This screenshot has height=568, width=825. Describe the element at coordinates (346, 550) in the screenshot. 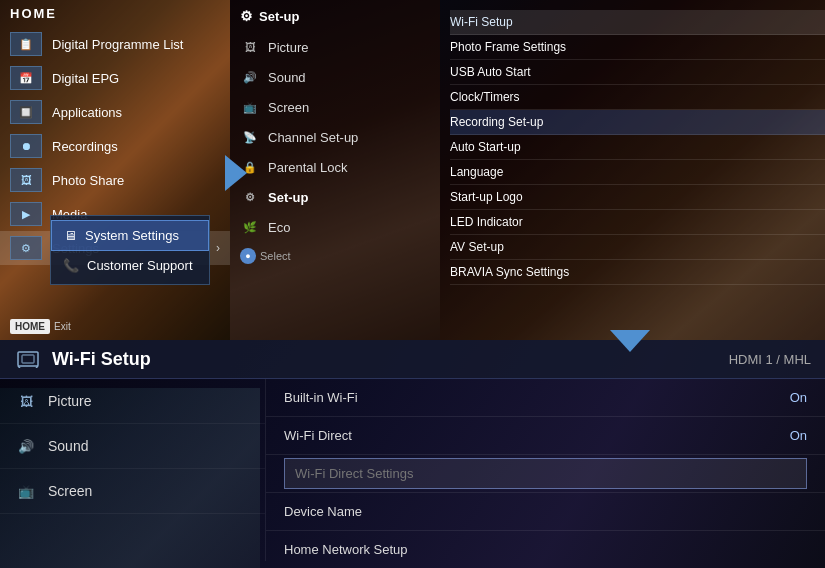

I see `home-network-label: Home Network Setup` at that location.